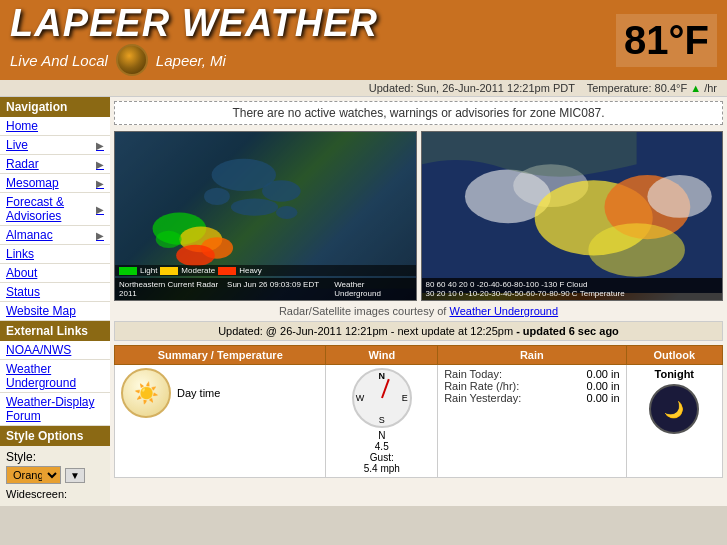 Image resolution: width=727 pixels, height=545 pixels. Describe the element at coordinates (382, 356) in the screenshot. I see `table-header-wind: Wind` at that location.